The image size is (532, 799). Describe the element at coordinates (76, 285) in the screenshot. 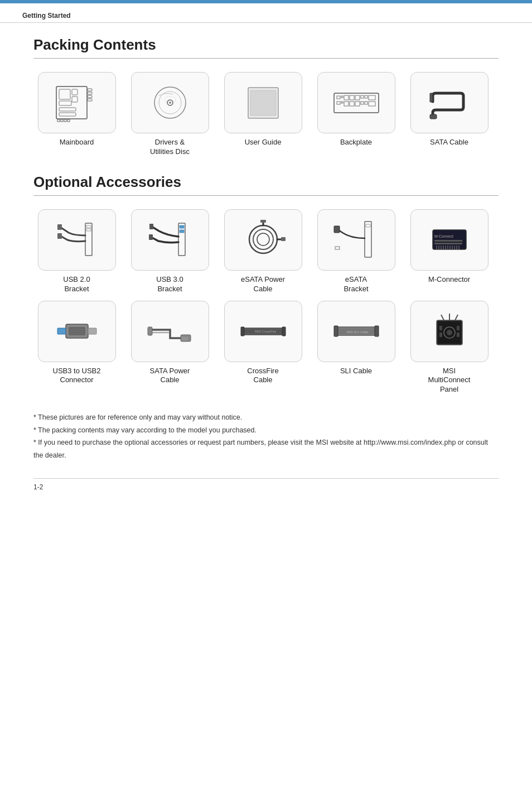

I see `usb2-bracket-label: USB 2.0Bracket` at that location.